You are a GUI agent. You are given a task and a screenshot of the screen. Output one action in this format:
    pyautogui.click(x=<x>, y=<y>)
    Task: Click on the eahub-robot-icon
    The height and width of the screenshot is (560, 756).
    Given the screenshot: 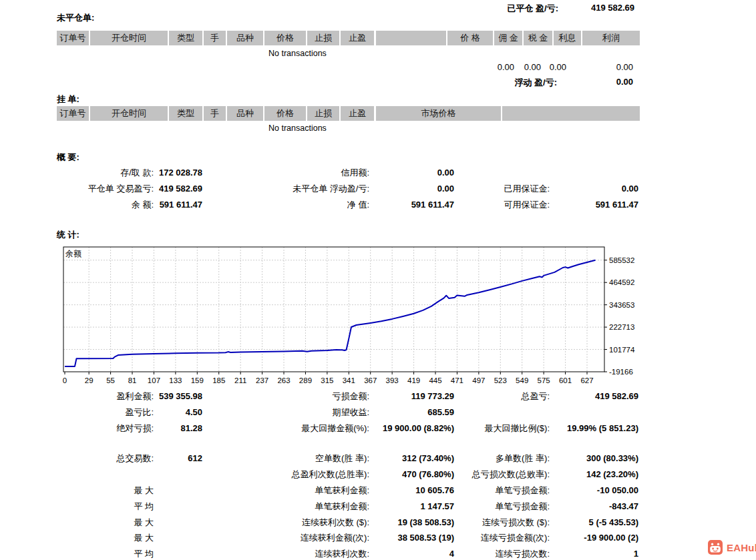 What is the action you would take?
    pyautogui.click(x=715, y=547)
    